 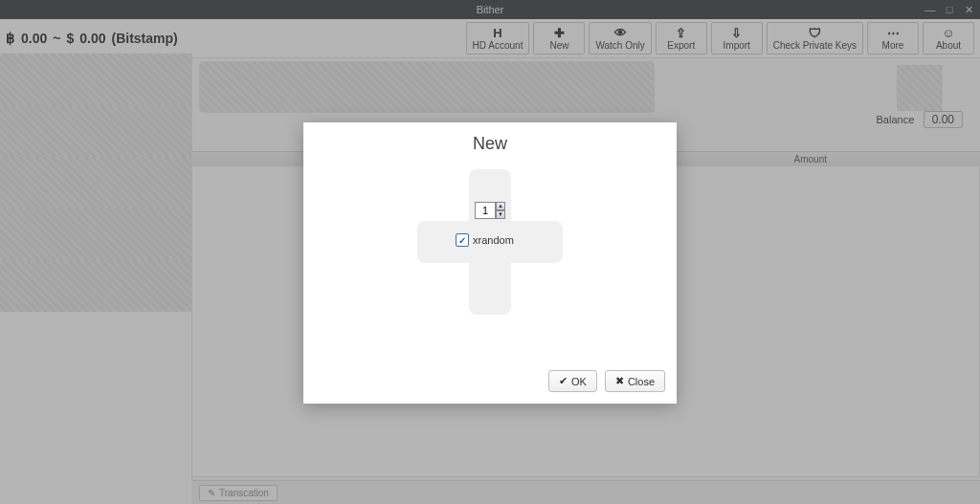 What do you see at coordinates (501, 207) in the screenshot?
I see `spinner-up-button: ▲` at bounding box center [501, 207].